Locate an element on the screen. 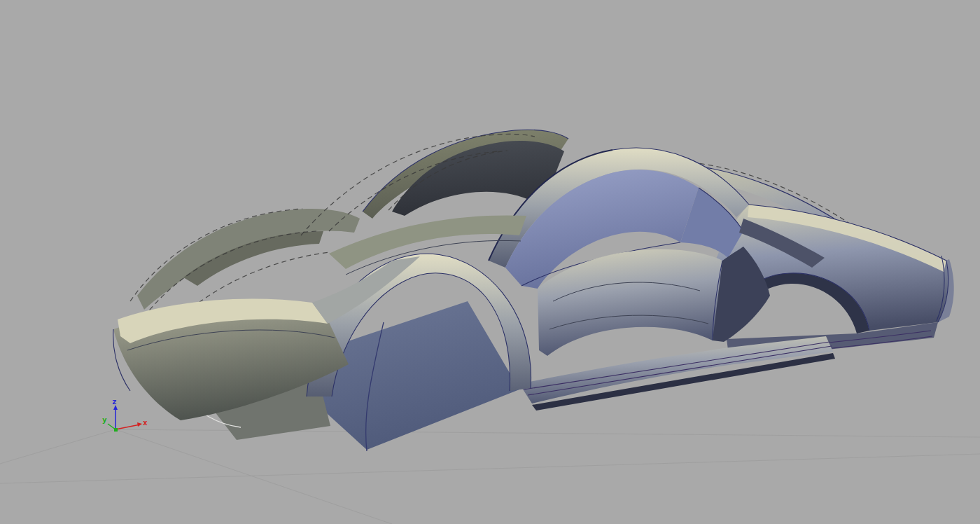  origin-point is located at coordinates (116, 430).